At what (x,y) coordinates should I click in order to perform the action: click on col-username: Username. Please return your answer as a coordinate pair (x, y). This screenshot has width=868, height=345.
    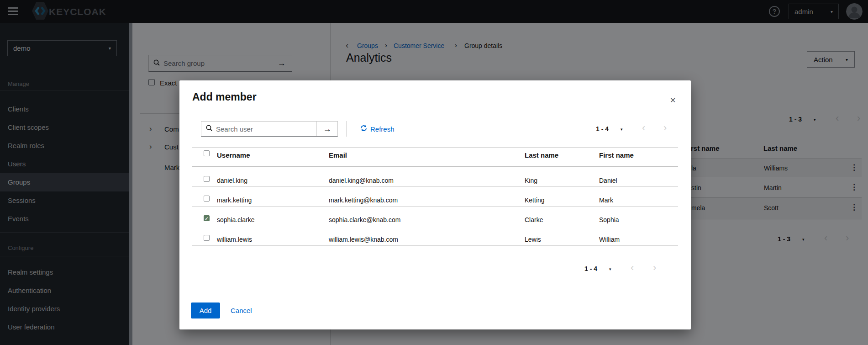
    Looking at the image, I should click on (234, 155).